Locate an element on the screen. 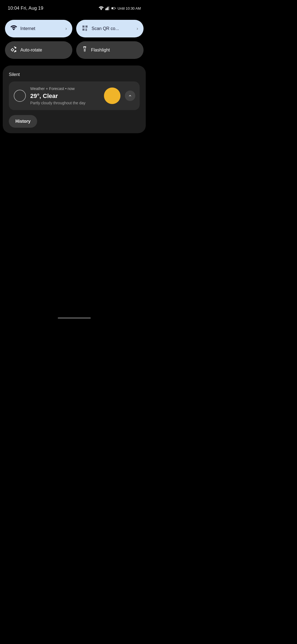 The image size is (297, 644). status-bar: 10:04 Fri, Aug 19 Until 10:30 AM is located at coordinates (74, 7).